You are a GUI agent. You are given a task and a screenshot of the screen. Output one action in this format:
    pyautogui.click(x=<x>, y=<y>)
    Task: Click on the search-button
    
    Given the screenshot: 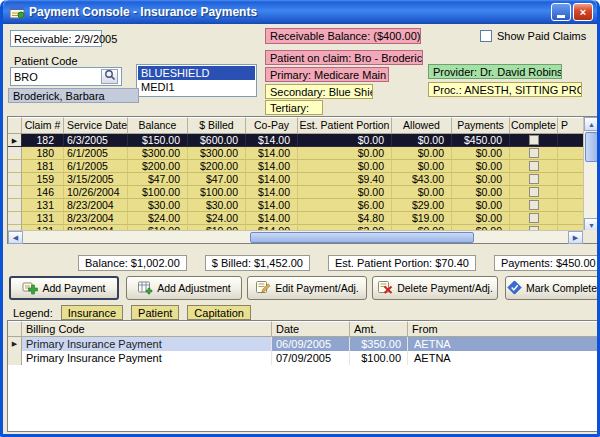 What is the action you would take?
    pyautogui.click(x=110, y=76)
    